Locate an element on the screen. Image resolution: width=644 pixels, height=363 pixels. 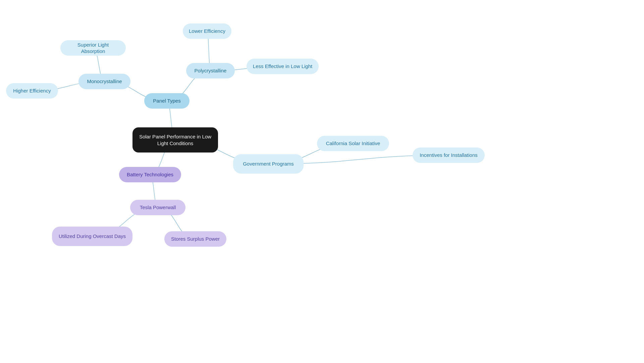
node-label-higher_efficiency: Higher Efficiency is located at coordinates (32, 91).